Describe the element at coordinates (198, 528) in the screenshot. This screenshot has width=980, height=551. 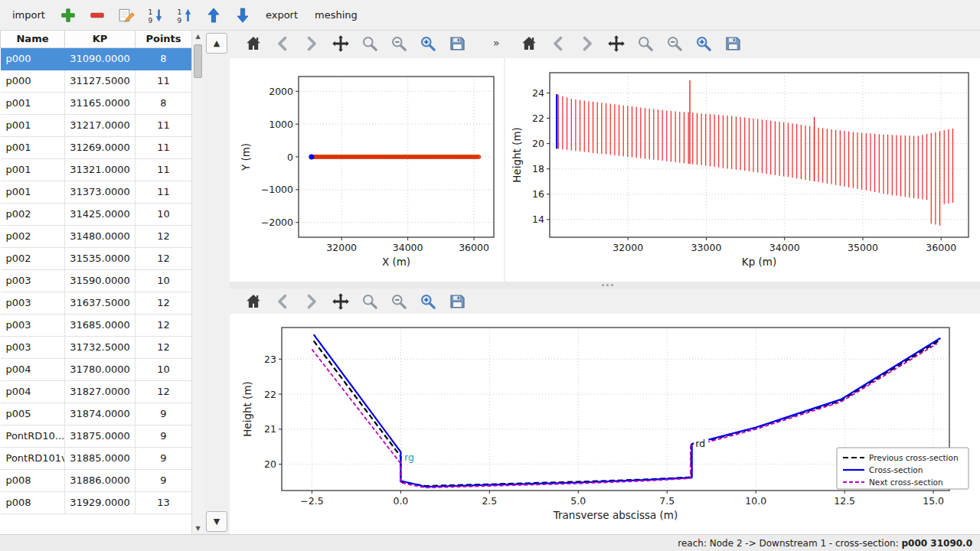
I see `scroll-down-icon: ▼` at that location.